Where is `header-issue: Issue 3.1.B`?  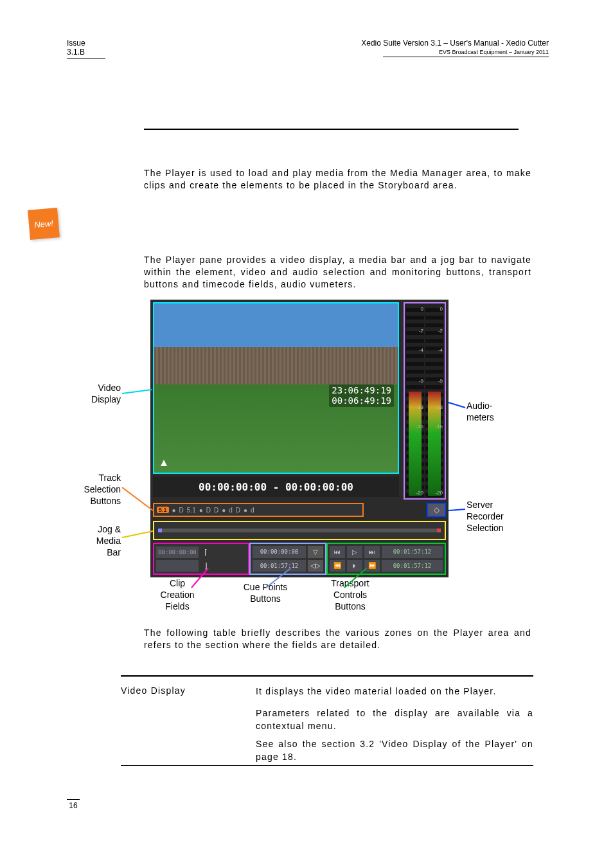
header-issue: Issue 3.1.B is located at coordinates (86, 49).